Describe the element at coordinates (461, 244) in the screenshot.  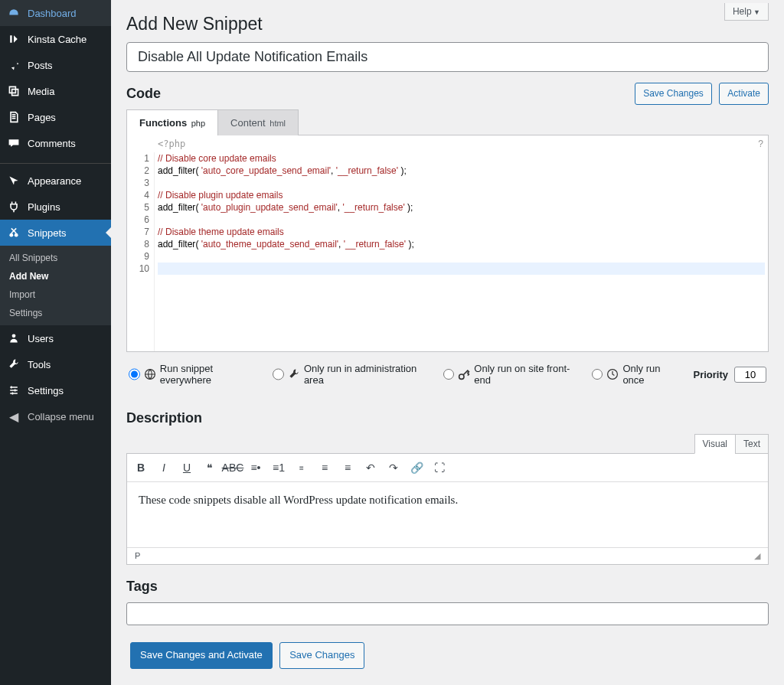
I see `code-line: add_filter( 'auto_theme_update_send_emai…` at that location.